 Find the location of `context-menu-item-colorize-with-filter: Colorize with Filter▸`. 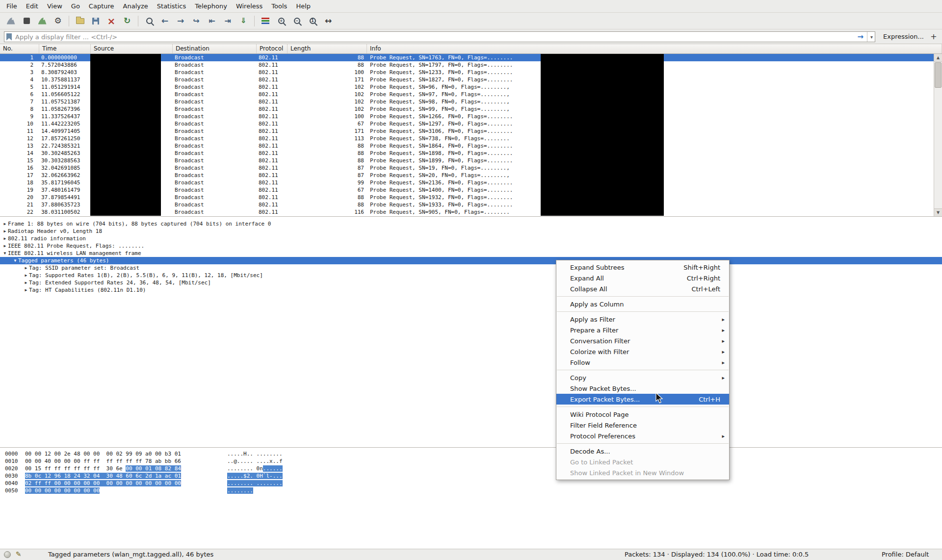

context-menu-item-colorize-with-filter: Colorize with Filter▸ is located at coordinates (643, 352).